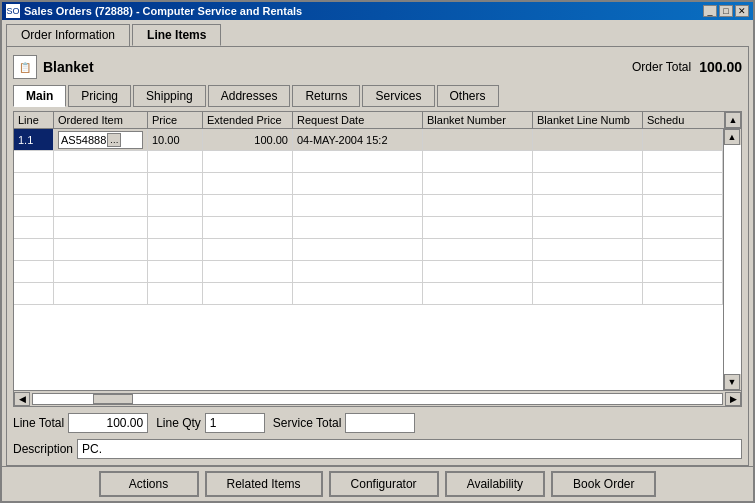 This screenshot has width=755, height=503. What do you see at coordinates (410, 449) in the screenshot?
I see `description-input` at bounding box center [410, 449].